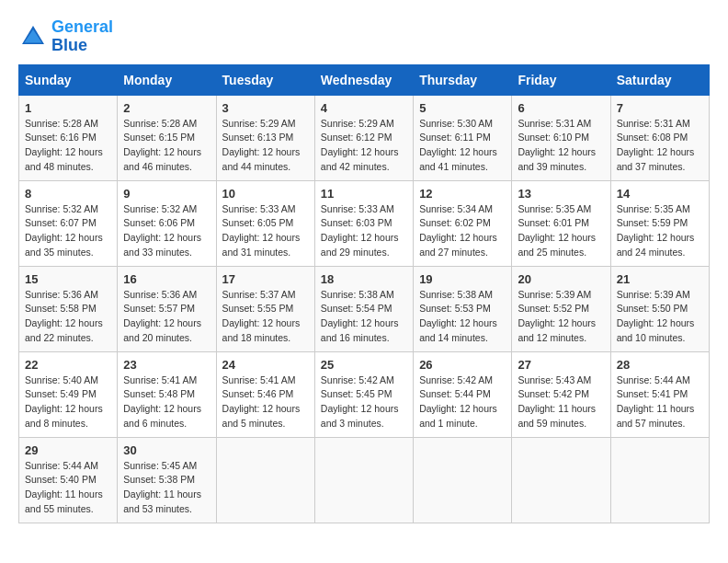  What do you see at coordinates (167, 394) in the screenshot?
I see `calendar-cell: 23 Sunrise: 5:41 AM Sunset: 5:48 PM Dayl…` at bounding box center [167, 394].